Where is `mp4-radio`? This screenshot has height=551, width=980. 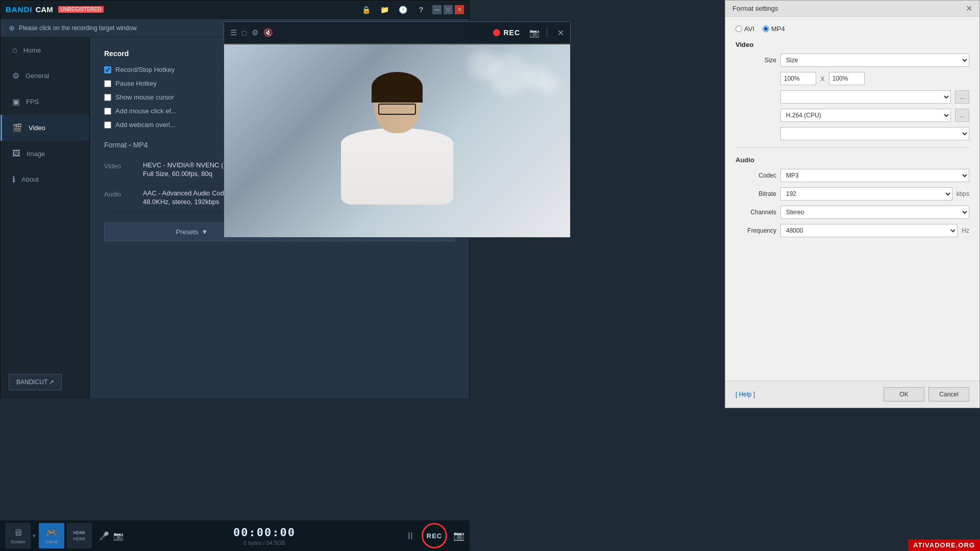 mp4-radio is located at coordinates (766, 29).